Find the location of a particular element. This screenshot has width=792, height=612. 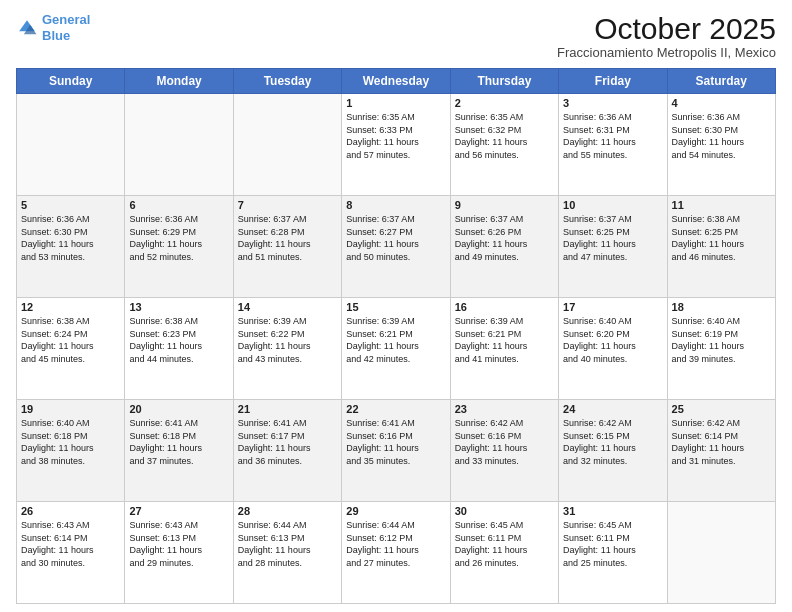

day-info: Sunrise: 6:37 AM Sunset: 6:26 PM Dayligh… is located at coordinates (504, 238).